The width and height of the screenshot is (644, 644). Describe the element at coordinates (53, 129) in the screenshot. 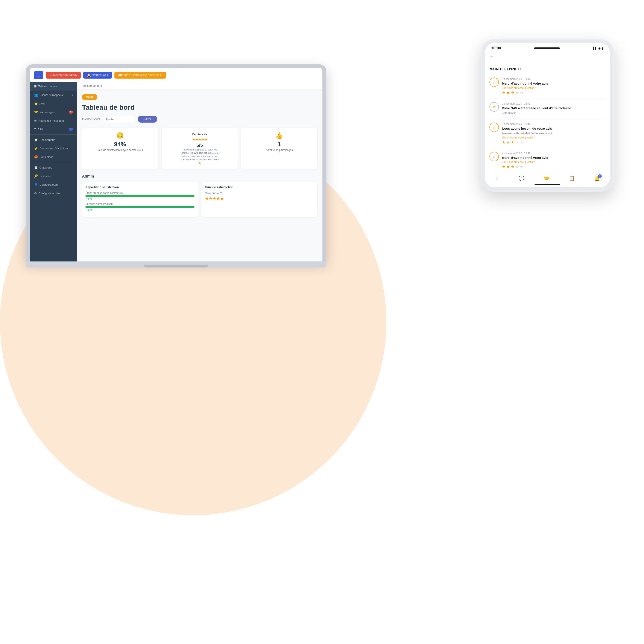

I see `sidebar-item-sav: ? SAV 1` at that location.